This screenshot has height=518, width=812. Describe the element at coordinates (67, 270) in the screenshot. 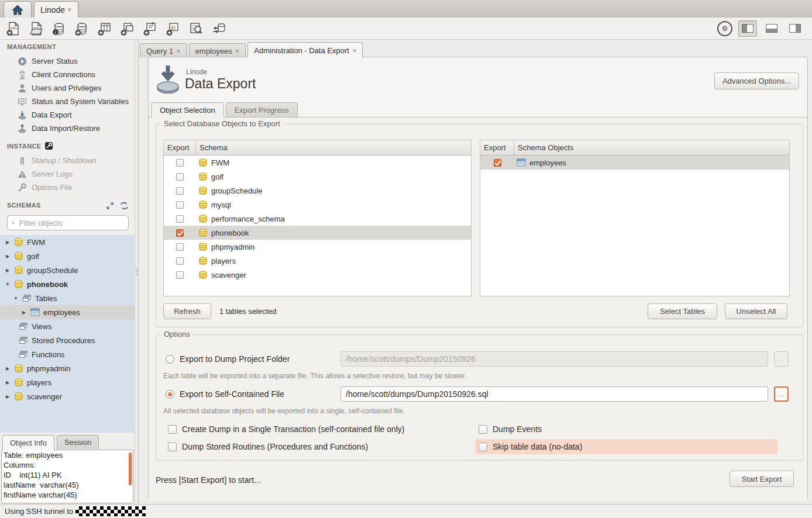

I see `tree-item-schema: ▶groupSchedule` at that location.